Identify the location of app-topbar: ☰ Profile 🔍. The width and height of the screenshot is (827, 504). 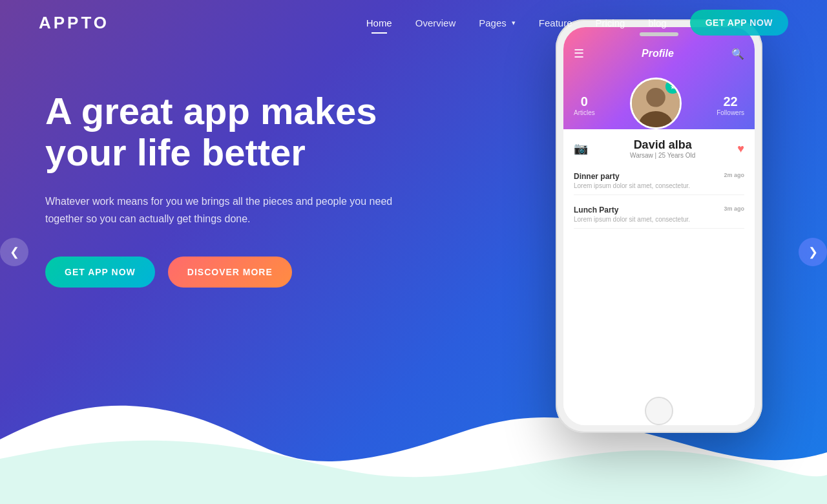
(659, 54).